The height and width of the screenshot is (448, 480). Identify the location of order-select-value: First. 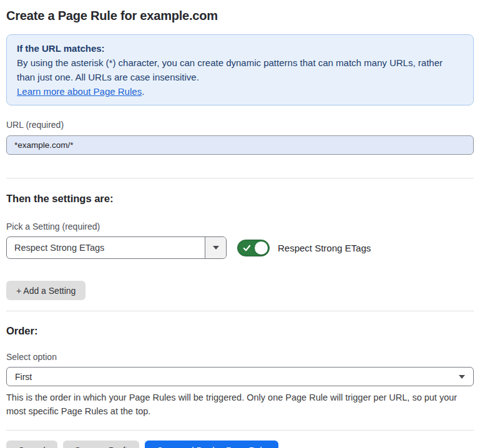
(237, 377).